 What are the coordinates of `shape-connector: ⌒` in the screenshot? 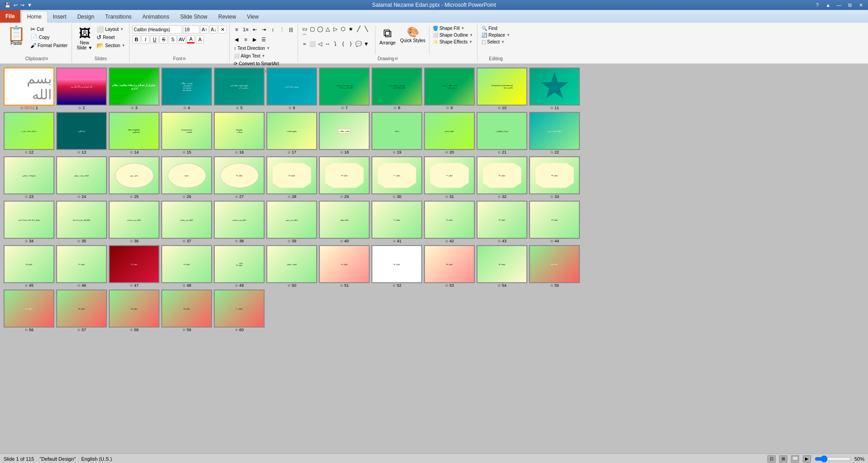 It's located at (304, 37).